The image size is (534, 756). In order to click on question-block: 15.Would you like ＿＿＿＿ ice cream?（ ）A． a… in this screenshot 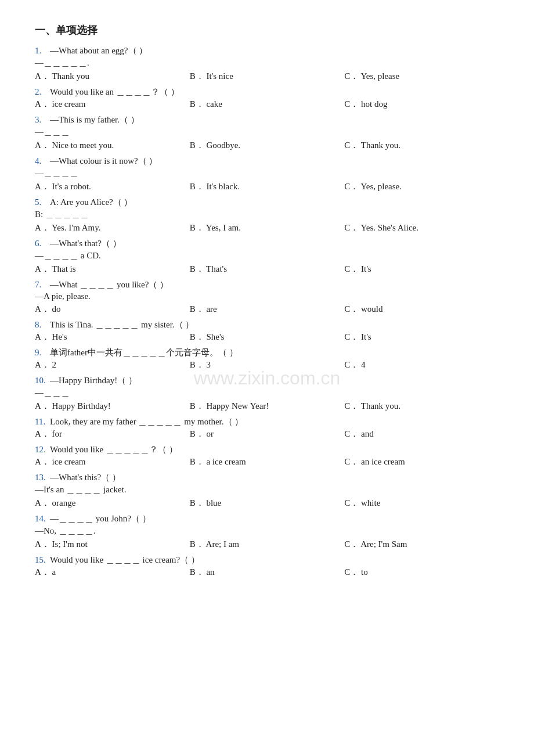, I will do `click(267, 566)`.